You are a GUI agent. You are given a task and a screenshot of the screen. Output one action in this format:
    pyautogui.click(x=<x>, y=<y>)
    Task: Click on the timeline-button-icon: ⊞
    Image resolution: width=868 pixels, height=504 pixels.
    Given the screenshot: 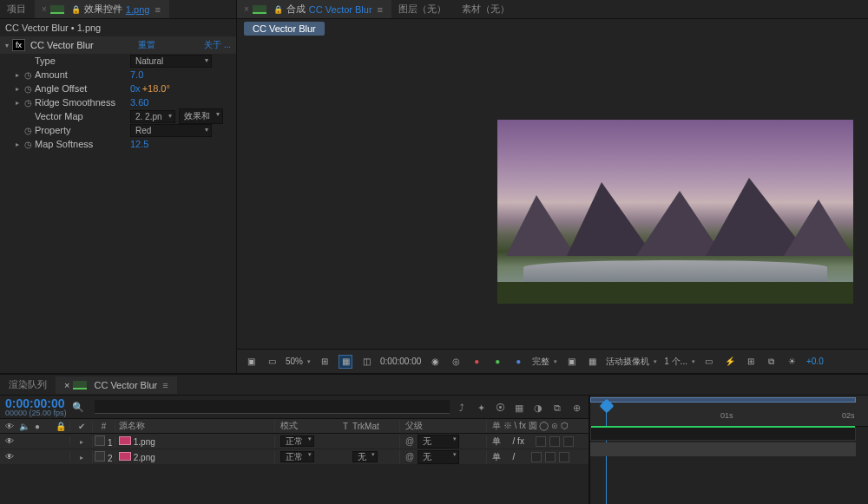 What is the action you would take?
    pyautogui.click(x=751, y=362)
    